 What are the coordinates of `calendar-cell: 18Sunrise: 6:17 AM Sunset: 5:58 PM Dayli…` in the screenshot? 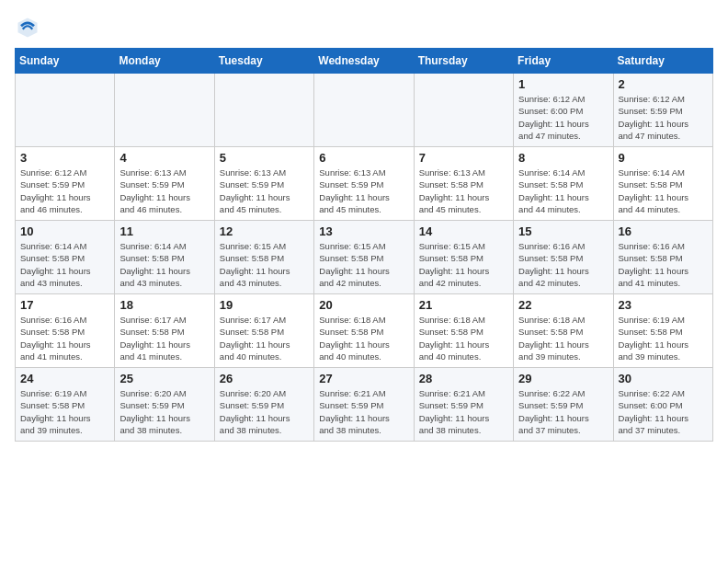 It's located at (165, 331).